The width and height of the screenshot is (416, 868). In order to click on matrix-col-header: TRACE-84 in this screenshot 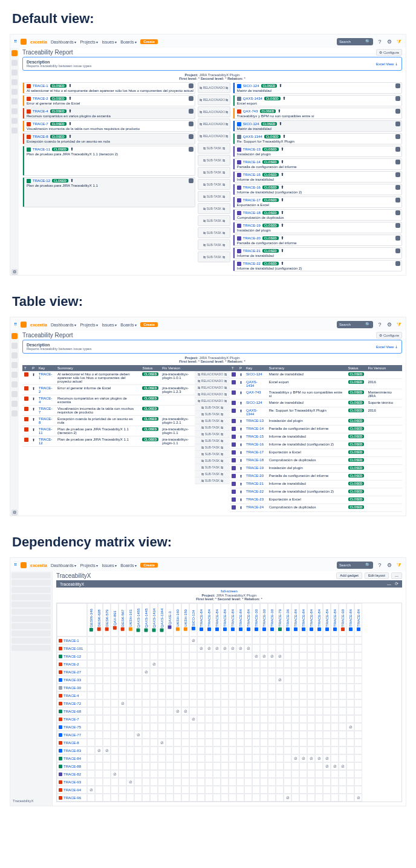, I will do `click(327, 620)`.